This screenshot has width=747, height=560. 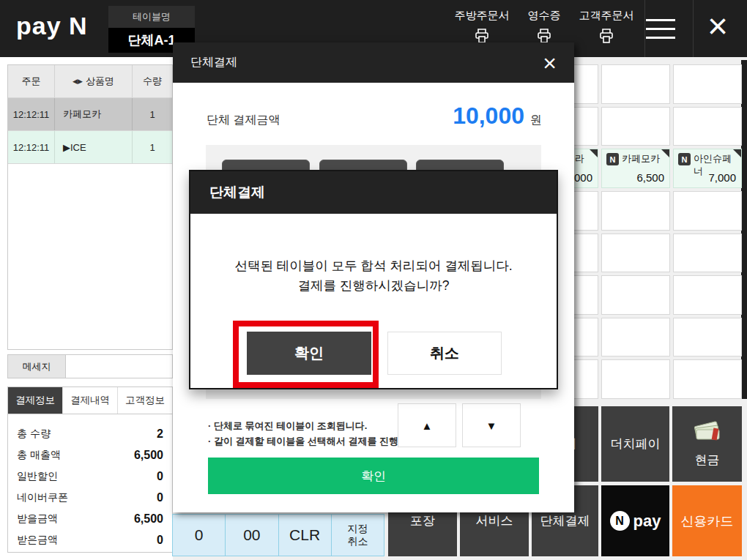 I want to click on column-qty: 수량, so click(x=152, y=81).